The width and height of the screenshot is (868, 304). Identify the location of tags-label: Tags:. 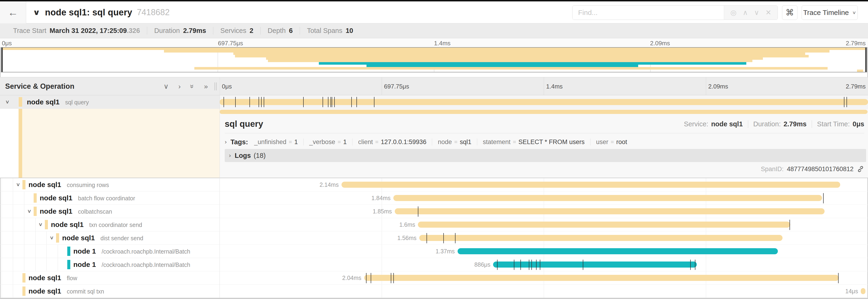
(239, 142).